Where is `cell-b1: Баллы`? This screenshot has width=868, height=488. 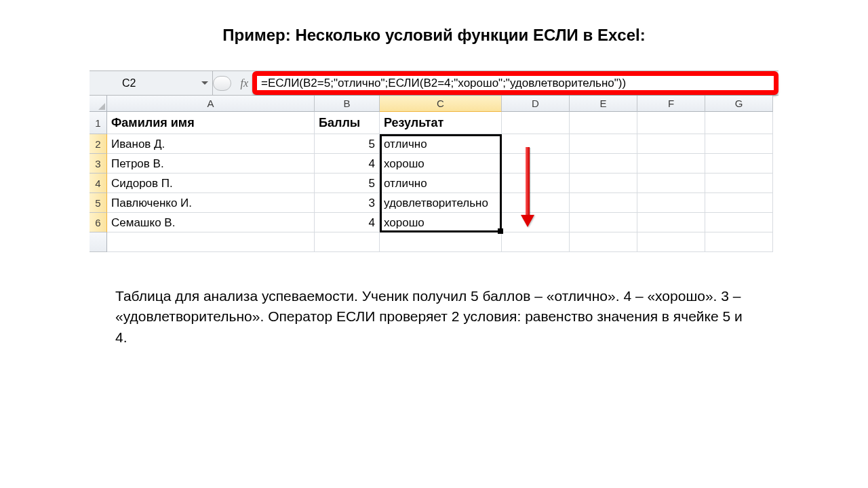 cell-b1: Баллы is located at coordinates (347, 123).